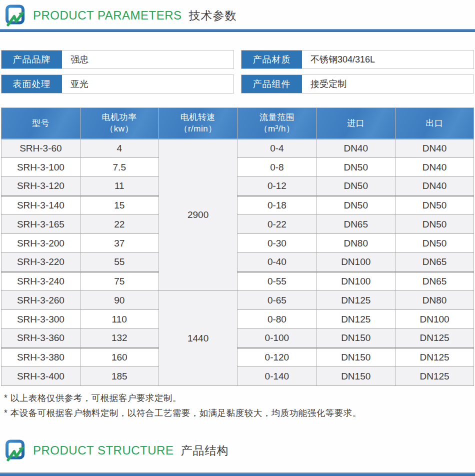 The height and width of the screenshot is (476, 475). Describe the element at coordinates (238, 376) in the screenshot. I see `table-row: SRH-3-4001850-140DN150DN125` at that location.